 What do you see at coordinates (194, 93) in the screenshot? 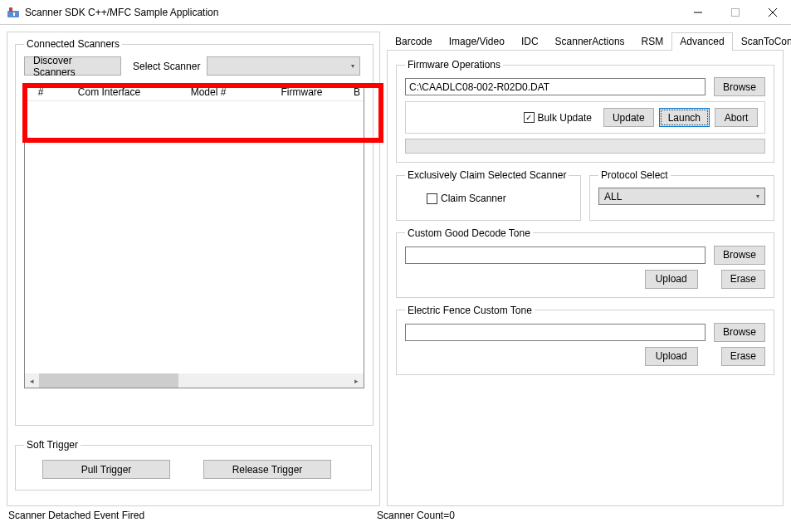
I see `table-header: # Com Interface Model # Firmware B` at bounding box center [194, 93].